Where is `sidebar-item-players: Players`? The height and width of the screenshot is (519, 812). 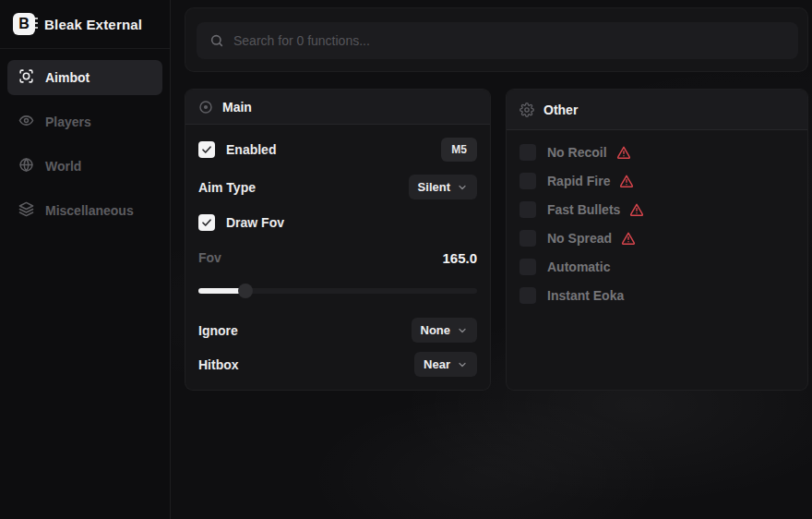
sidebar-item-players: Players is located at coordinates (85, 122).